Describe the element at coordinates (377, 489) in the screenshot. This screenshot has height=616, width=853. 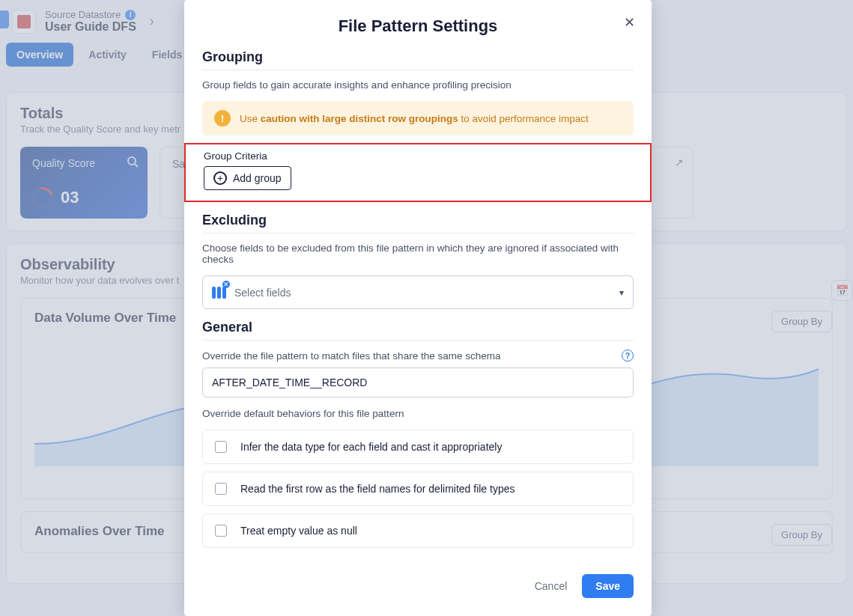
I see `option-label: Read the first row as the field names fo…` at that location.